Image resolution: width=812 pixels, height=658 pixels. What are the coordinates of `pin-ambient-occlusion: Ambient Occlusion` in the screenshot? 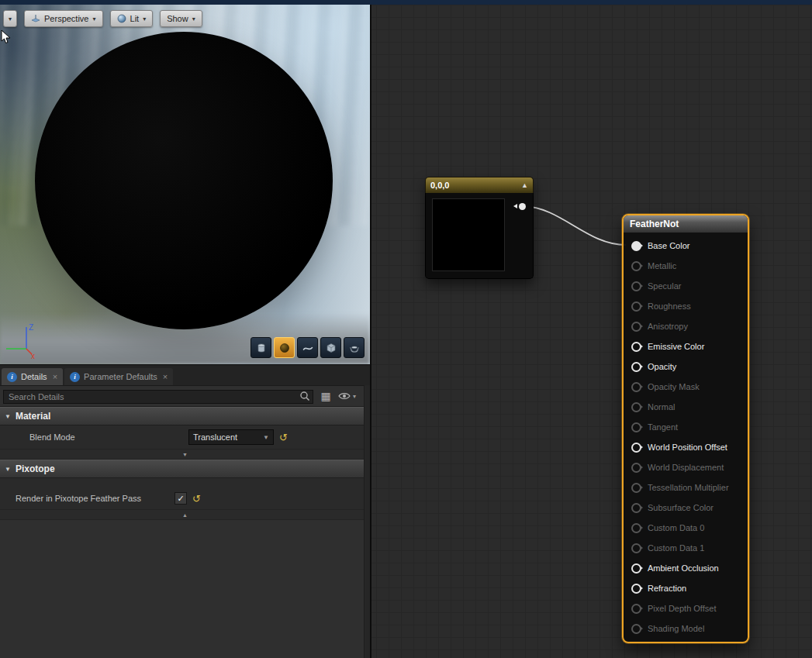 It's located at (686, 568).